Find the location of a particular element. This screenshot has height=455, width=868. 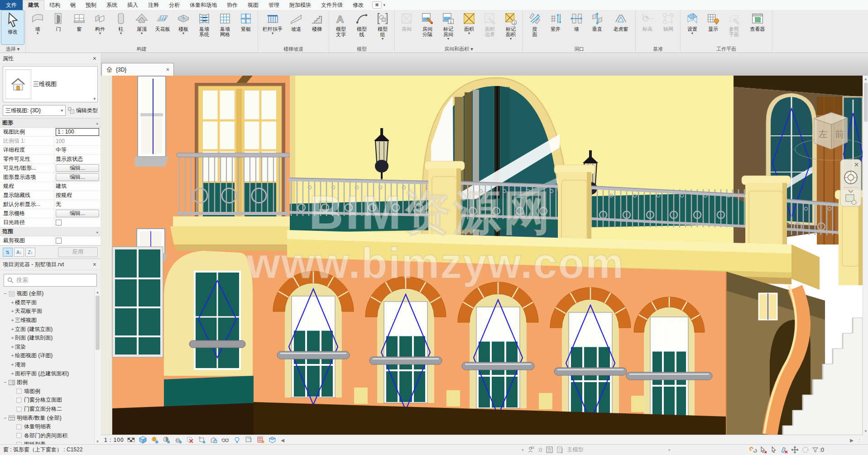

tree-item-门窗立面分格二: 门窗立面分格二 is located at coordinates (50, 409).